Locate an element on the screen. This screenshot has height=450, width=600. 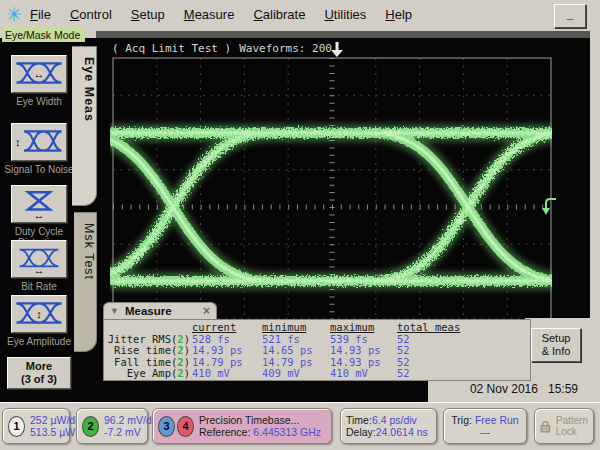
pattern-lock-button: Pattern Lock is located at coordinates (564, 426).